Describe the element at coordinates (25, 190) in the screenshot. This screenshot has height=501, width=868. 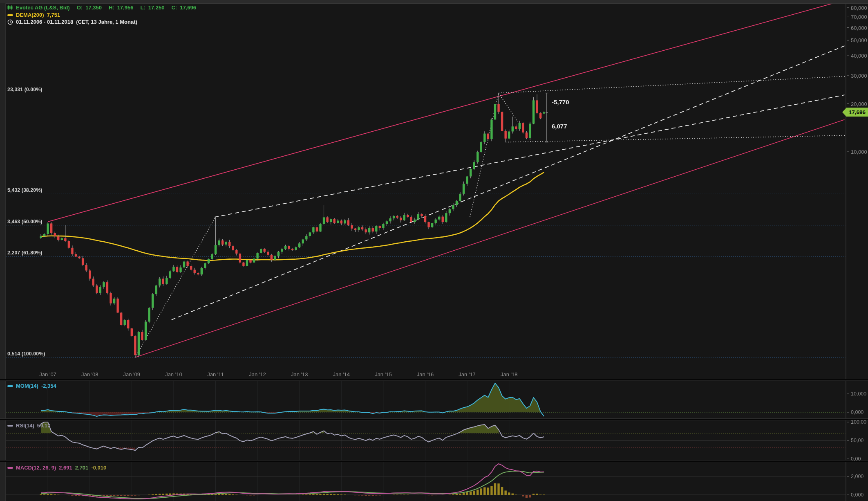
I see `fib-level-label: 5,432 (38.20%)` at that location.